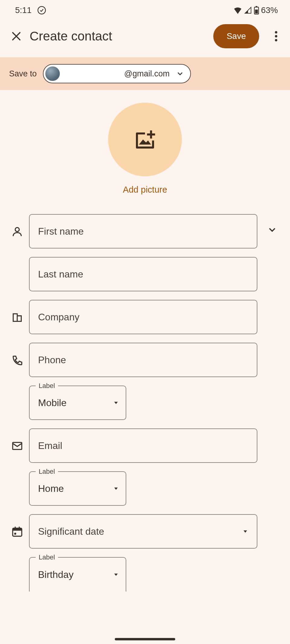 The width and height of the screenshot is (290, 644). What do you see at coordinates (51, 489) in the screenshot?
I see `email-label-value: Home` at bounding box center [51, 489].